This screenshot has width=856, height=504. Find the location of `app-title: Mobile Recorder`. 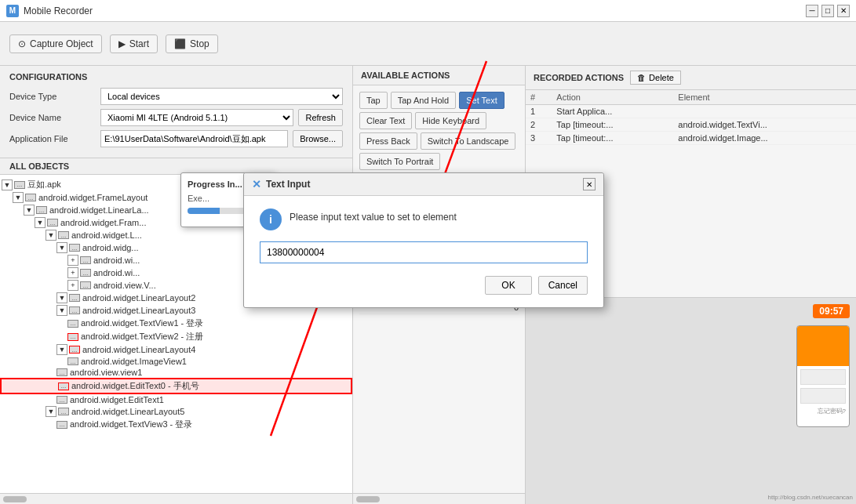

app-title: Mobile Recorder is located at coordinates (58, 11).